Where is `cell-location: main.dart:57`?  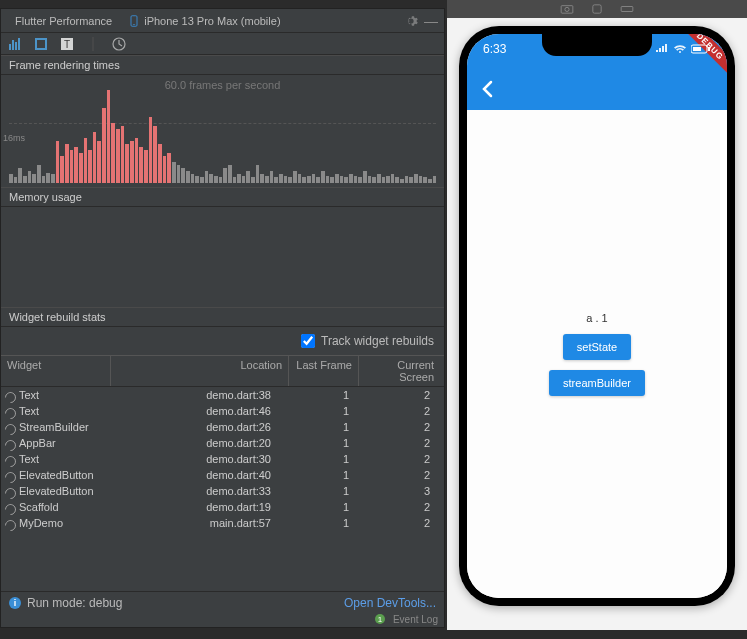
cell-location: main.dart:57 is located at coordinates (200, 523).